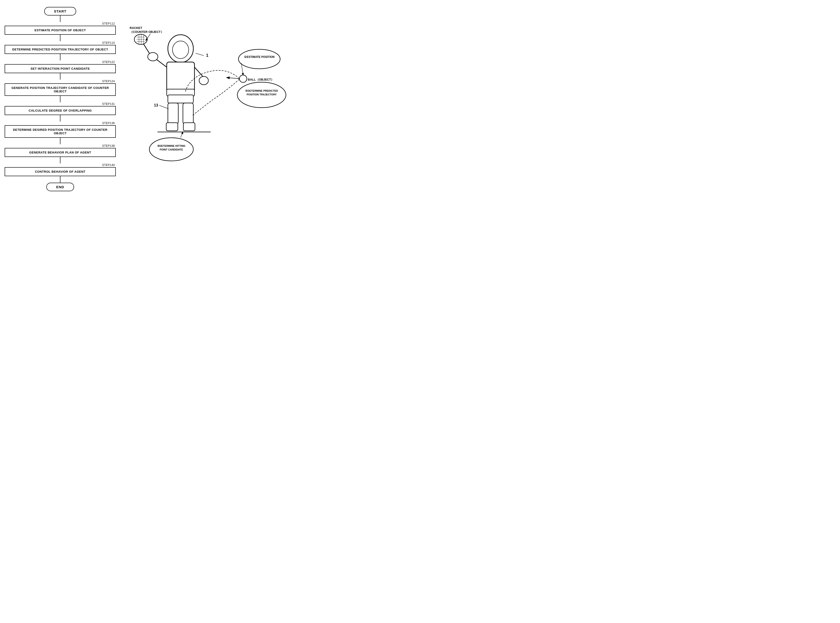 This screenshot has height=623, width=840. Describe the element at coordinates (60, 187) in the screenshot. I see `end-node: END` at that location.